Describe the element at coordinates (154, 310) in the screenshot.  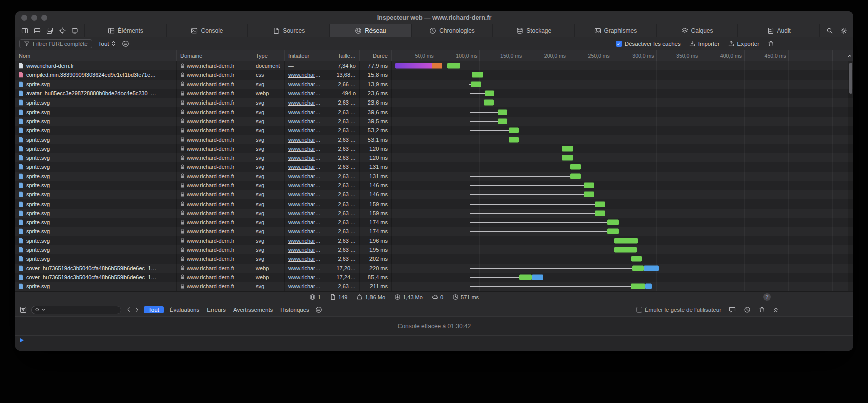
I see `console-scope-tout: Tout` at that location.